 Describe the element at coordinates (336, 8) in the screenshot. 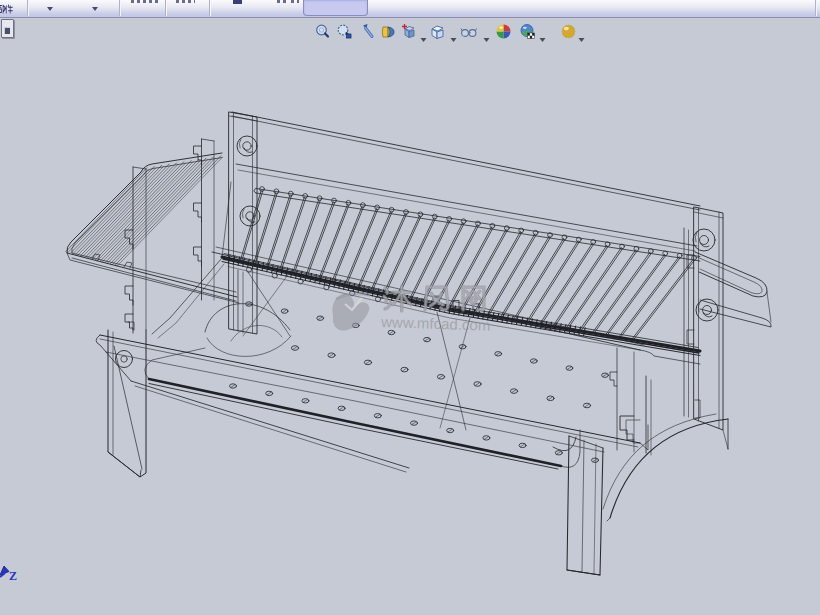

I see `toolbar-pressed-button` at that location.